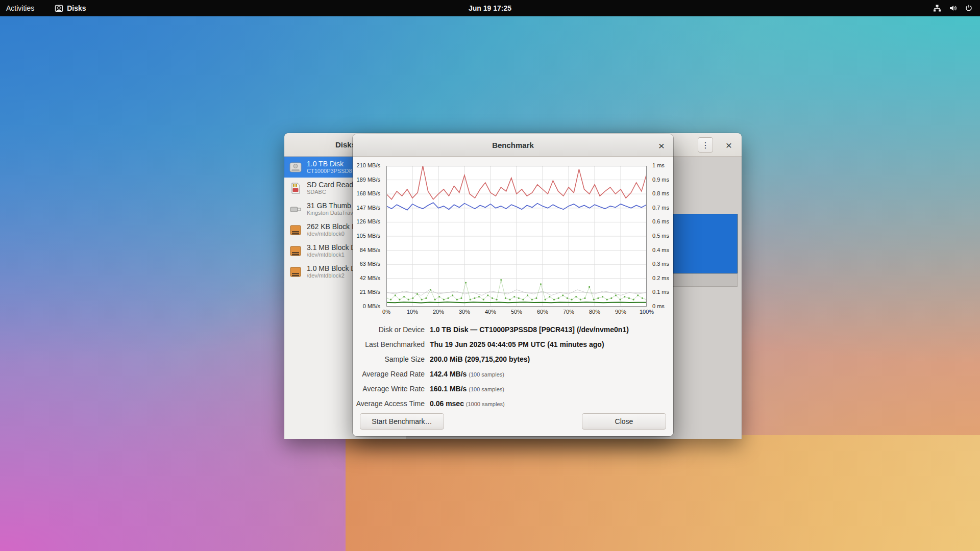 The height and width of the screenshot is (551, 980). What do you see at coordinates (658, 306) in the screenshot?
I see `right-axis-tick: 0 ms` at bounding box center [658, 306].